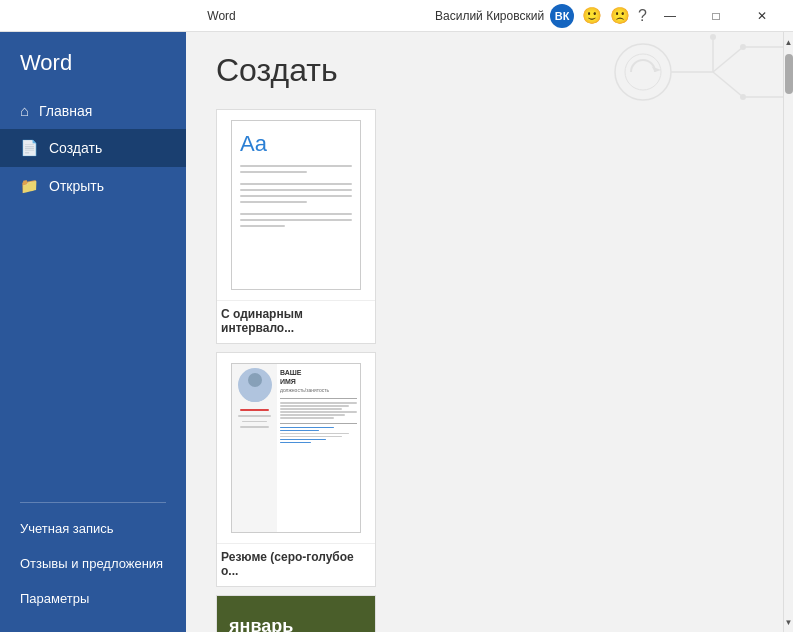  What do you see at coordinates (296, 614) in the screenshot?
I see `calendar-header: январь` at bounding box center [296, 614].